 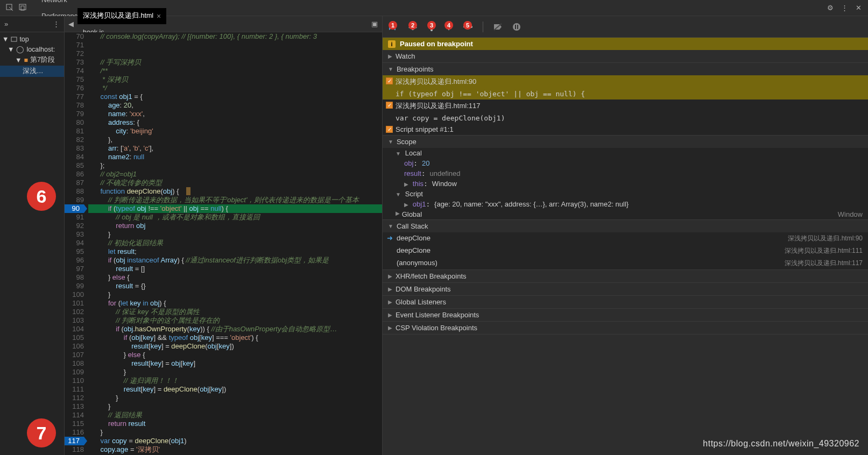 I want to click on callstack-section: ▼Call Stack, so click(x=625, y=226).